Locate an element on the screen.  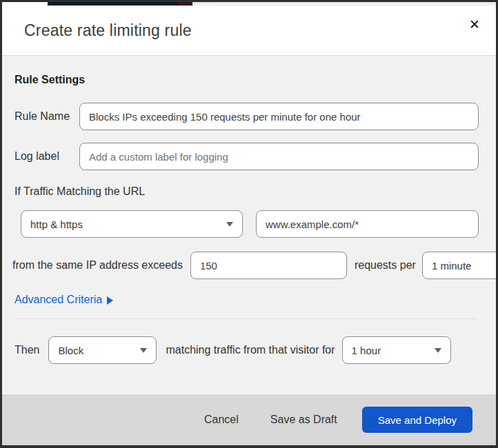
exceeds-text: from the same IP address exceeds is located at coordinates (98, 265).